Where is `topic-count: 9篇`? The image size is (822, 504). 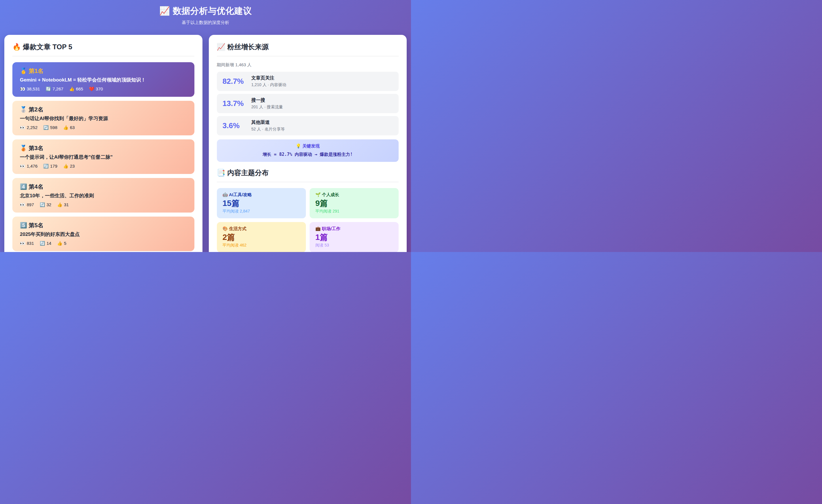 topic-count: 9篇 is located at coordinates (354, 203).